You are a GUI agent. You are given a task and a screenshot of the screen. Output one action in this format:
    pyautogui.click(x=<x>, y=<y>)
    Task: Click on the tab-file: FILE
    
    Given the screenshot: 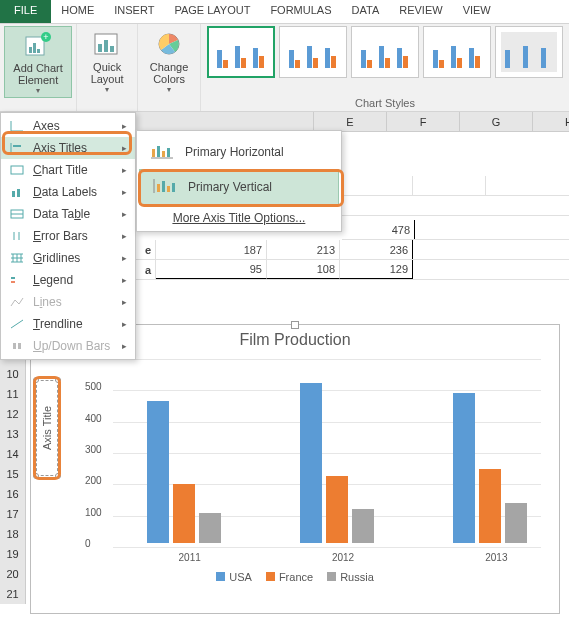 What is the action you would take?
    pyautogui.click(x=26, y=12)
    